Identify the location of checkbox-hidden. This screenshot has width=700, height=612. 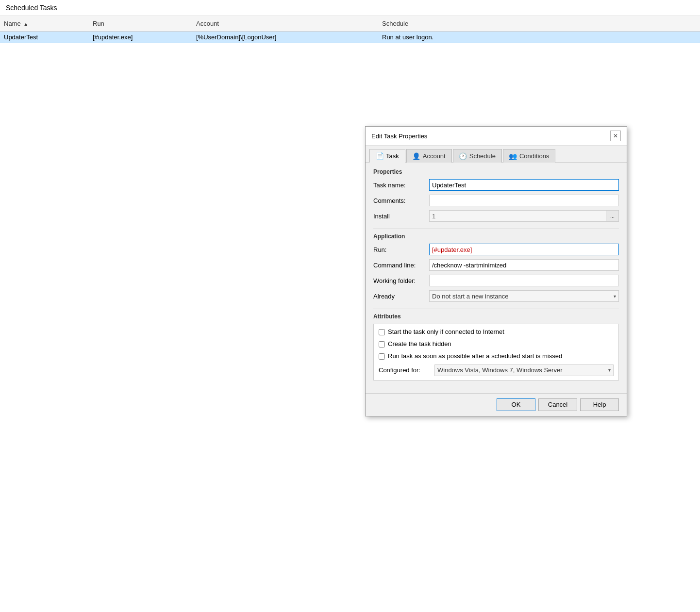
(382, 345).